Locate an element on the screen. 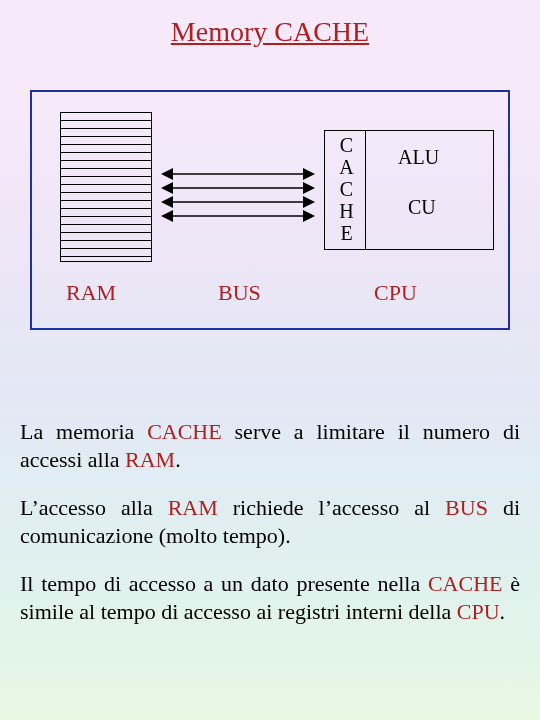 The height and width of the screenshot is (720, 540). paragraph-1: La memoria CACHE serve a limitare il num… is located at coordinates (270, 446).